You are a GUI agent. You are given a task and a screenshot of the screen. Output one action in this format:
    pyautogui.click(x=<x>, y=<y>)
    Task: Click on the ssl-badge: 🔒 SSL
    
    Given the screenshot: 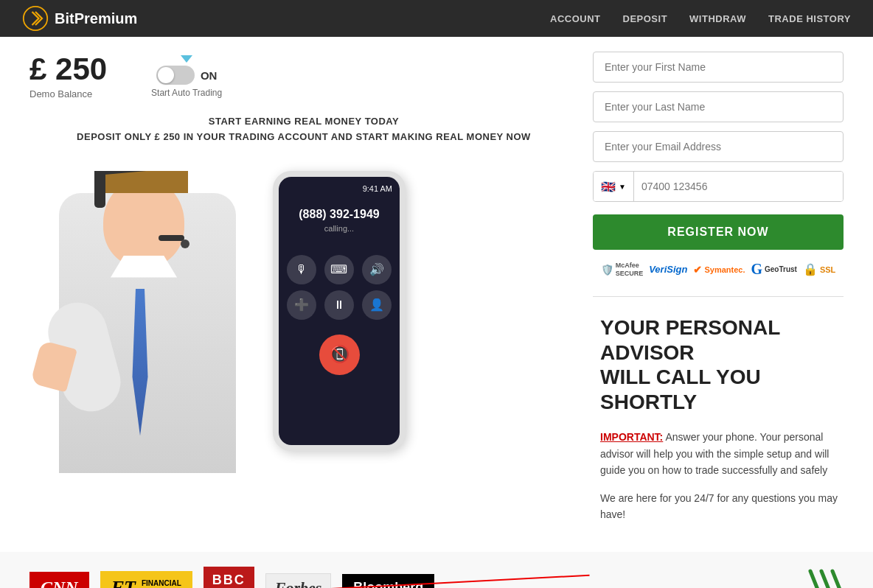 What is the action you would take?
    pyautogui.click(x=819, y=270)
    